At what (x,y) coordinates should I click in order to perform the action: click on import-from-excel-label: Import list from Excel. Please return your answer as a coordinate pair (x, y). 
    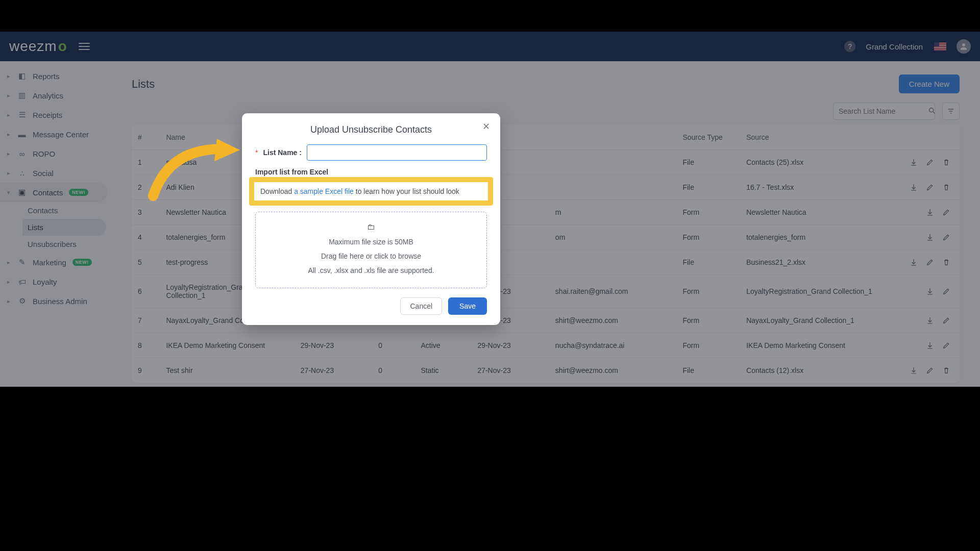
    Looking at the image, I should click on (371, 172).